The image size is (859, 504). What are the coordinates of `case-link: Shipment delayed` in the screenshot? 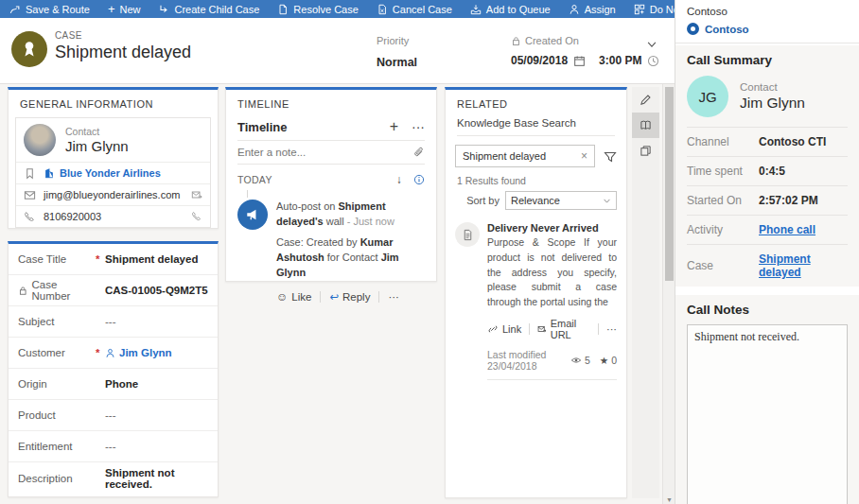 It's located at (803, 266).